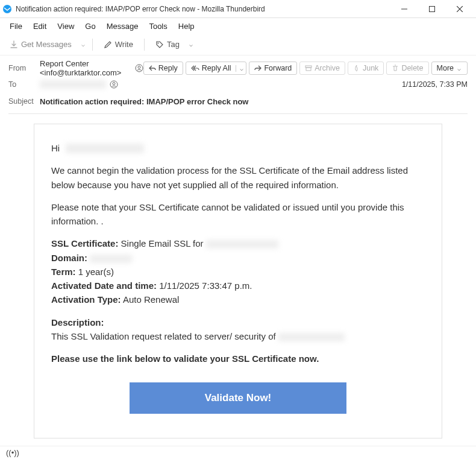  What do you see at coordinates (7, 9) in the screenshot?
I see `app-icon` at bounding box center [7, 9].